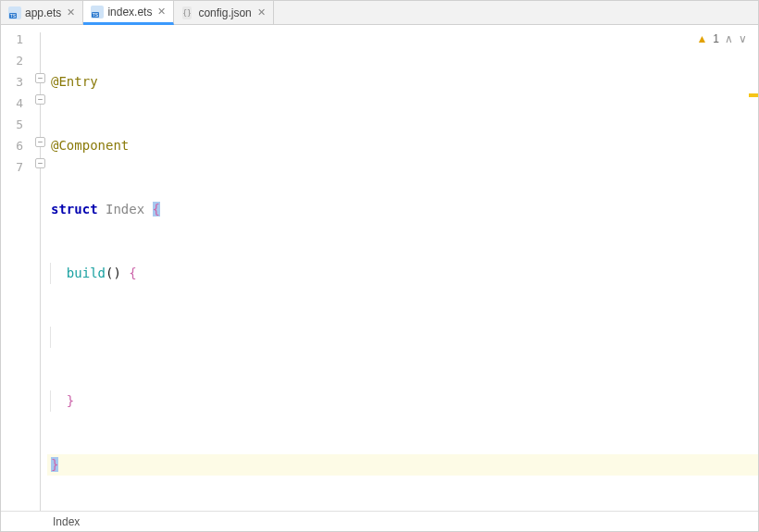 The height and width of the screenshot is (532, 759). Describe the element at coordinates (729, 39) in the screenshot. I see `chevron-up-icon: ∧` at that location.